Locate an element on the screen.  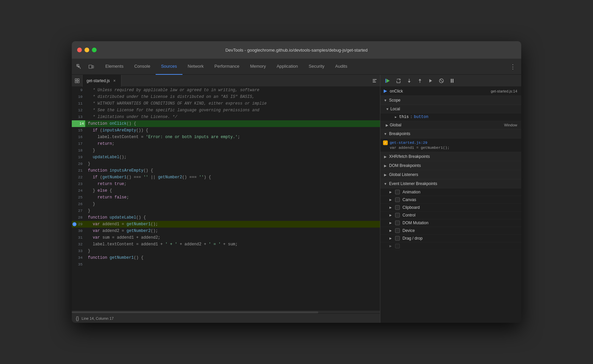
local-label: Local is located at coordinates (395, 109).